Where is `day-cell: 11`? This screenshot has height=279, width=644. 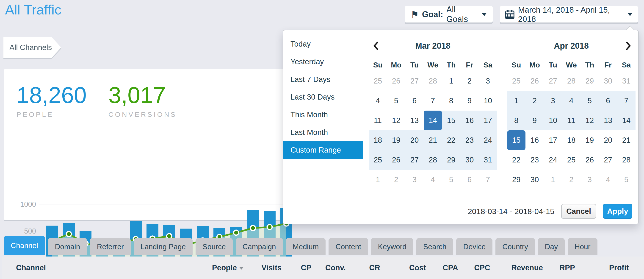
day-cell: 11 is located at coordinates (572, 121).